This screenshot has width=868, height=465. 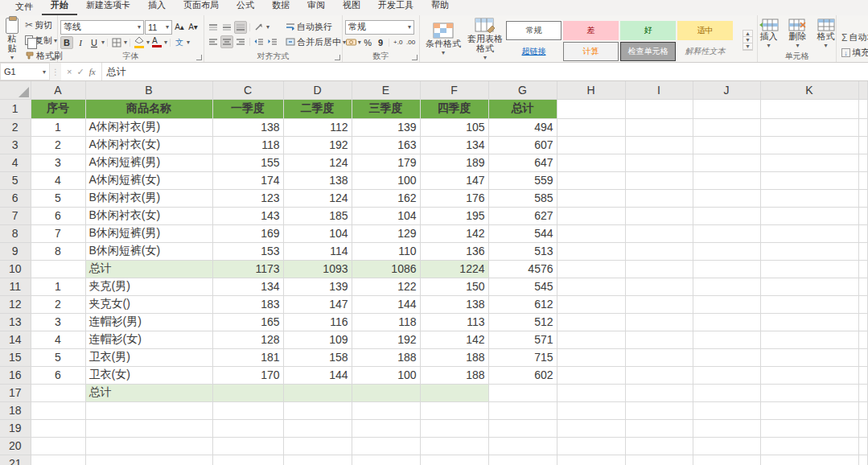 What do you see at coordinates (454, 251) in the screenshot?
I see `cell-F9: 136` at bounding box center [454, 251].